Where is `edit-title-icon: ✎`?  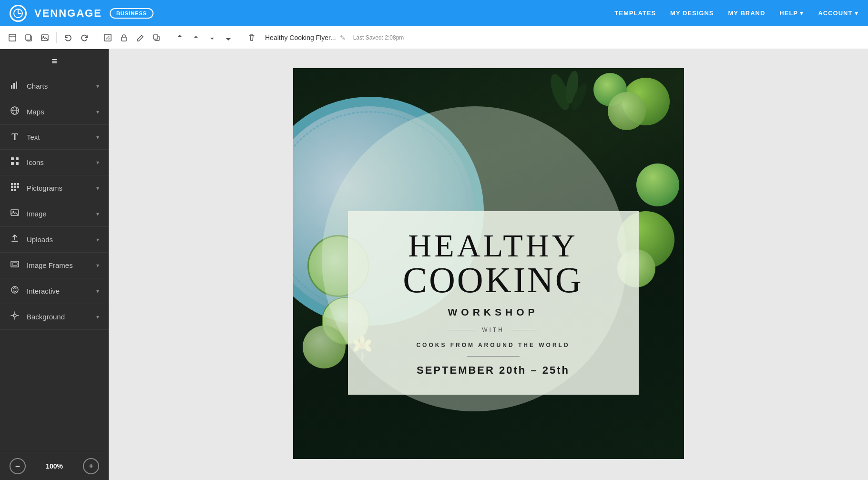 edit-title-icon: ✎ is located at coordinates (343, 38).